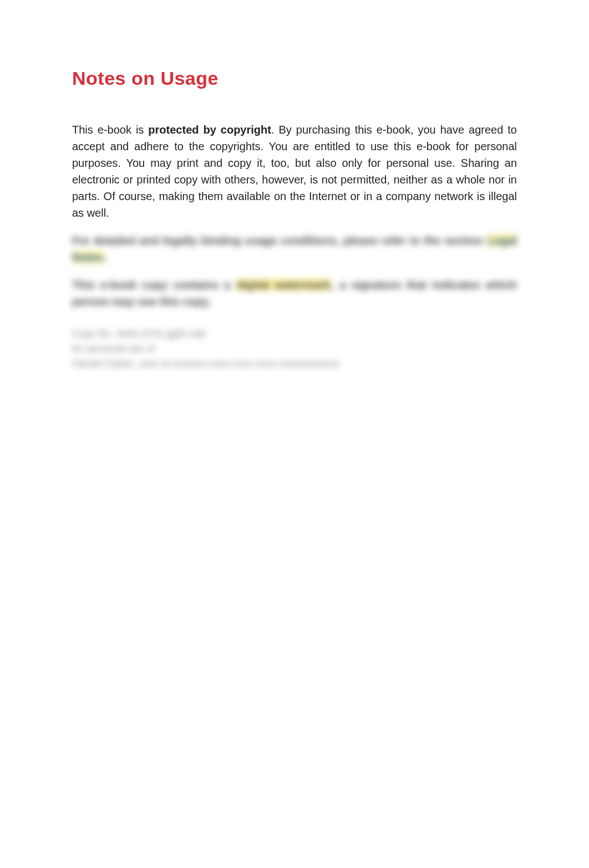 Image resolution: width=589 pixels, height=868 pixels. Describe the element at coordinates (280, 241) in the screenshot. I see `blurred-line1a: For detailed and legally binding usage c…` at that location.